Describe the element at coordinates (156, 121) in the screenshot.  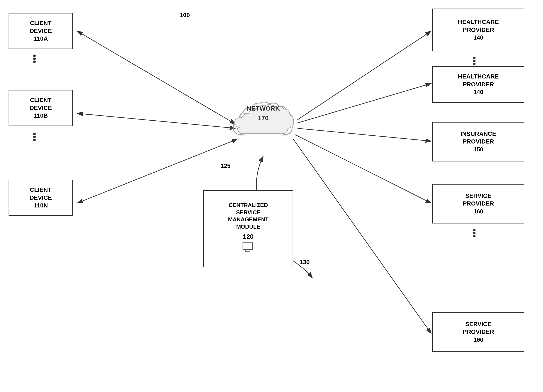
I see `line-client-b-network` at that location.